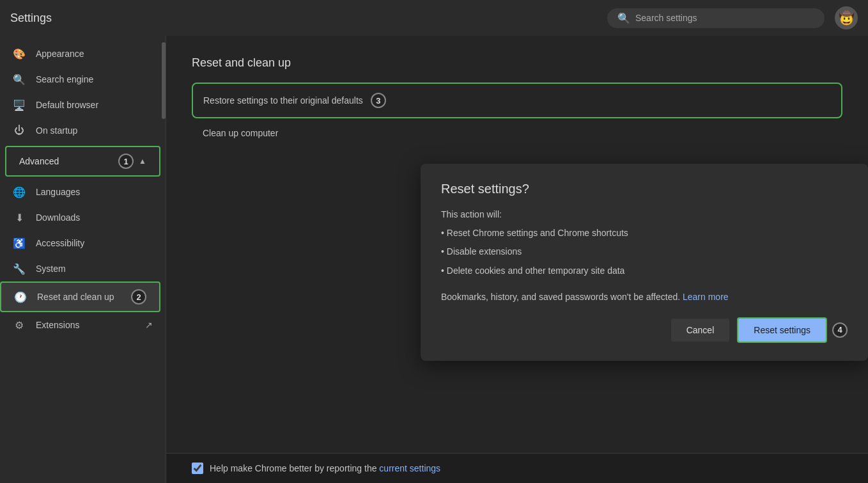 This screenshot has width=868, height=483. Describe the element at coordinates (701, 330) in the screenshot. I see `cancel-button: Cancel` at that location.